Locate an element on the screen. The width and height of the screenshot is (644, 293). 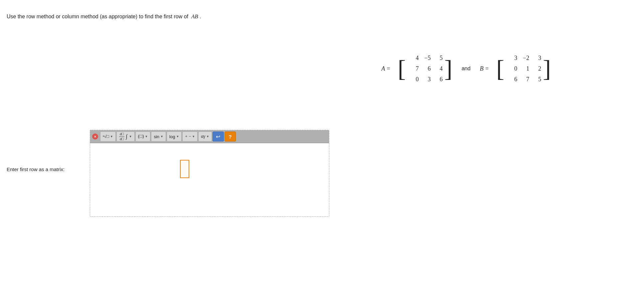
editor-toolbar: × ⁿ√□ ▼ d□ d□ ∫ ▼ (□) ▼ sin ▼ log ▼ is located at coordinates (210, 137).